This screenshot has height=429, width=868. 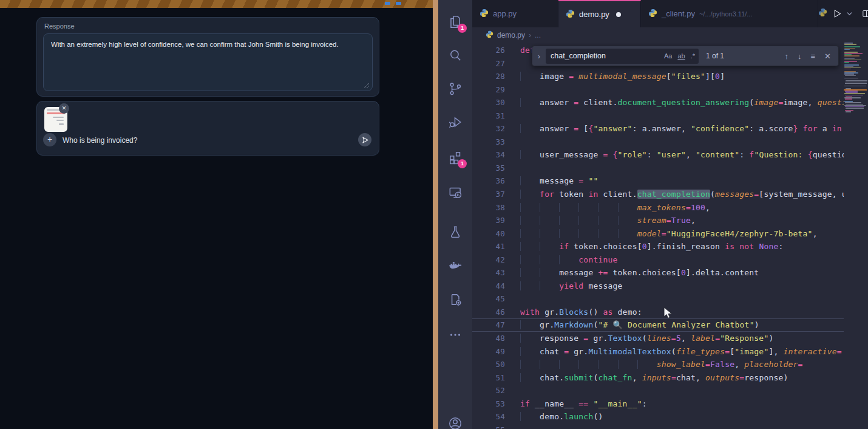 What do you see at coordinates (600, 13) in the screenshot?
I see `tab-demo.py: demo.py` at bounding box center [600, 13].